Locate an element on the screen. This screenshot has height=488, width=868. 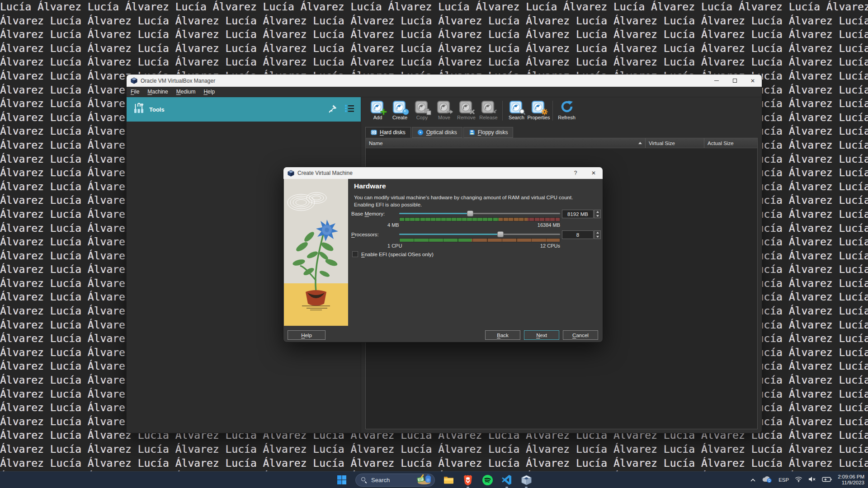
base-memory-slider is located at coordinates (480, 213).